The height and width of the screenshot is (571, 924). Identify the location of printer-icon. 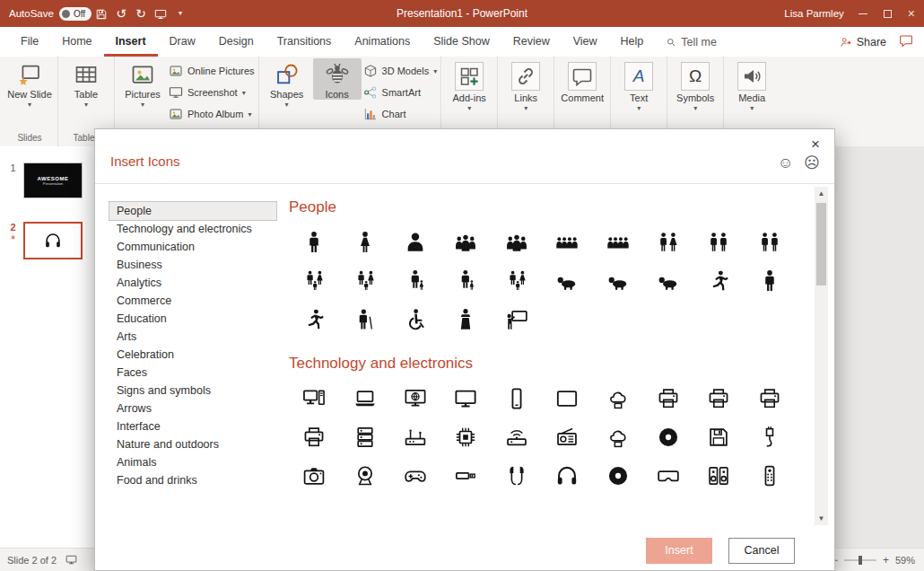
(668, 399).